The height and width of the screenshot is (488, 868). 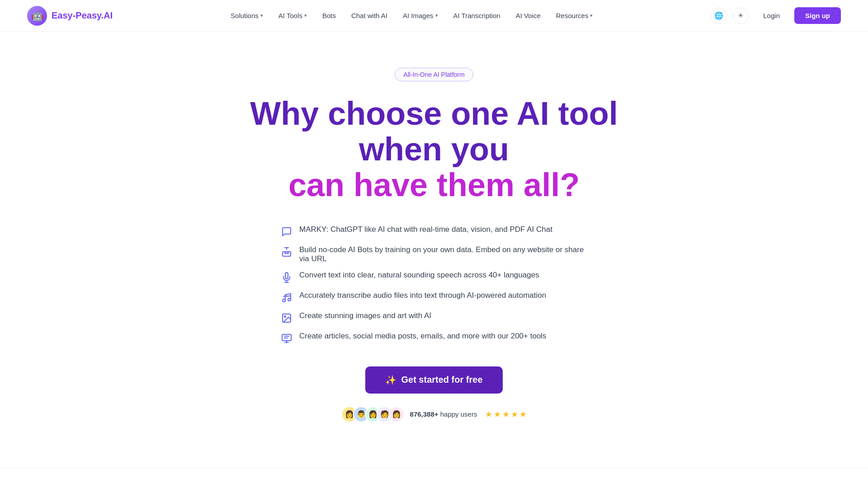 What do you see at coordinates (413, 297) in the screenshot?
I see `list-item: Accurately transcribe audio files into t…` at bounding box center [413, 297].